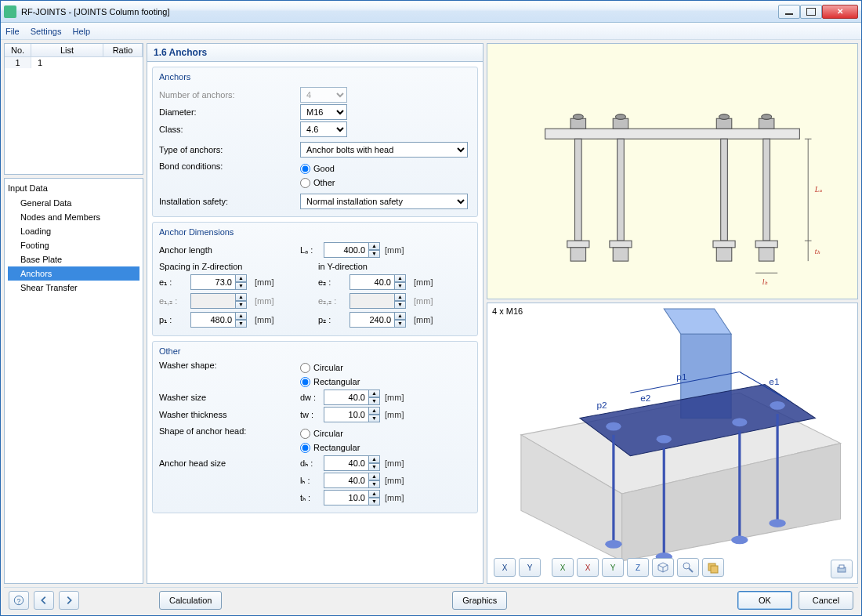 This screenshot has height=616, width=862. I want to click on grid-header-no: No., so click(18, 50).